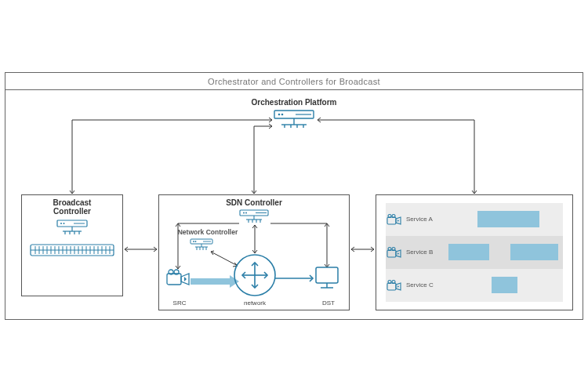 The width and height of the screenshot is (588, 392). I want to click on dst-label: DST, so click(328, 303).